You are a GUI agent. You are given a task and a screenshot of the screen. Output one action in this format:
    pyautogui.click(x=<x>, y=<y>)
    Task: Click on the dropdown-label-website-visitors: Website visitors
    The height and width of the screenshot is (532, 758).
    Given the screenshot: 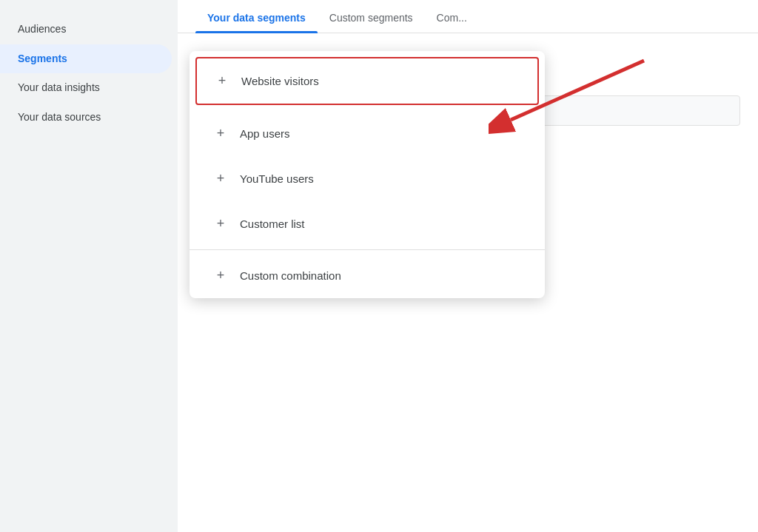 What is the action you would take?
    pyautogui.click(x=280, y=81)
    